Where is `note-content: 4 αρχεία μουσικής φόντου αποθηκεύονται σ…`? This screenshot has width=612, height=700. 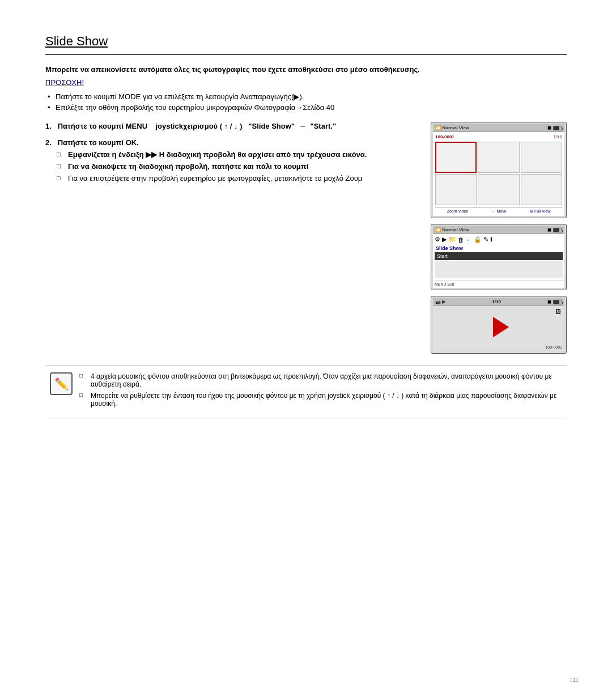
note-content: 4 αρχεία μουσικής φόντου αποθηκεύονται σ… is located at coordinates (321, 392).